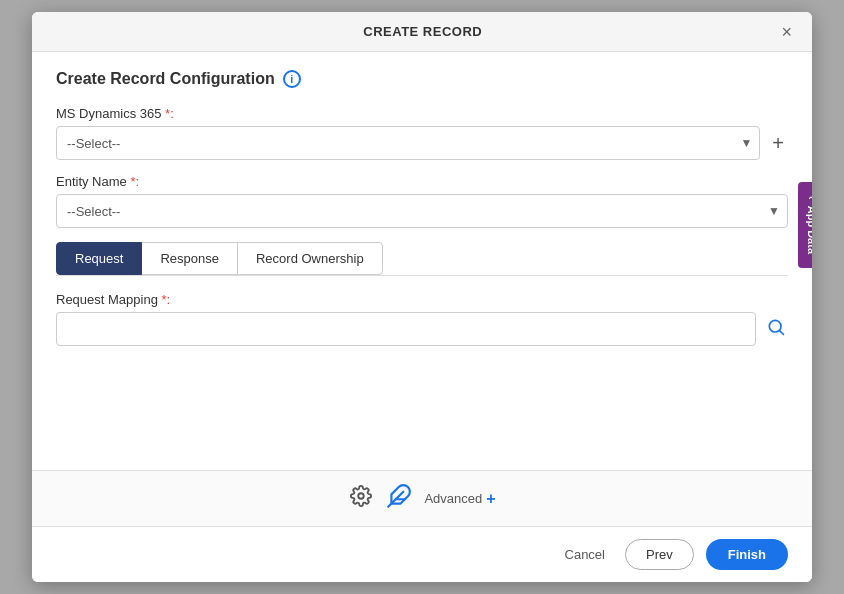  What do you see at coordinates (422, 79) in the screenshot?
I see `section-title-row: Create Record Configuration i` at bounding box center [422, 79].